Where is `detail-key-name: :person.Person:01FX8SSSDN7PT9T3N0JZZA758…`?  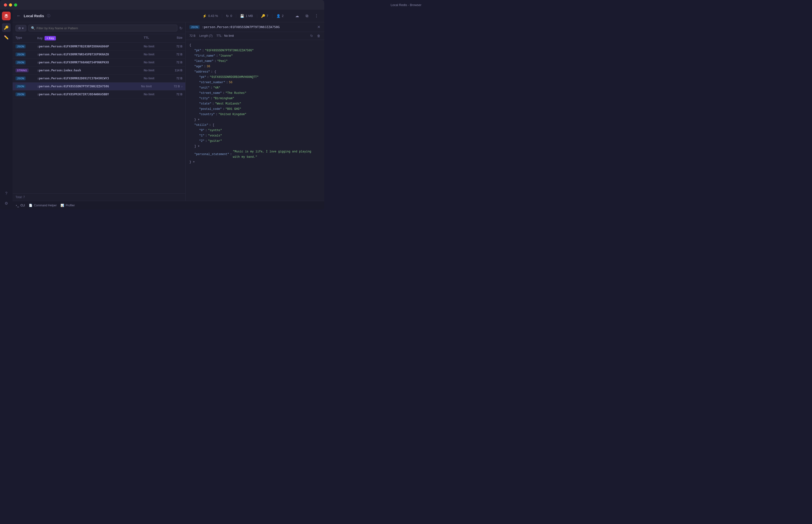 detail-key-name: :person.Person:01FX8SSSDN7PT9T3N0JZZA758… is located at coordinates (259, 27).